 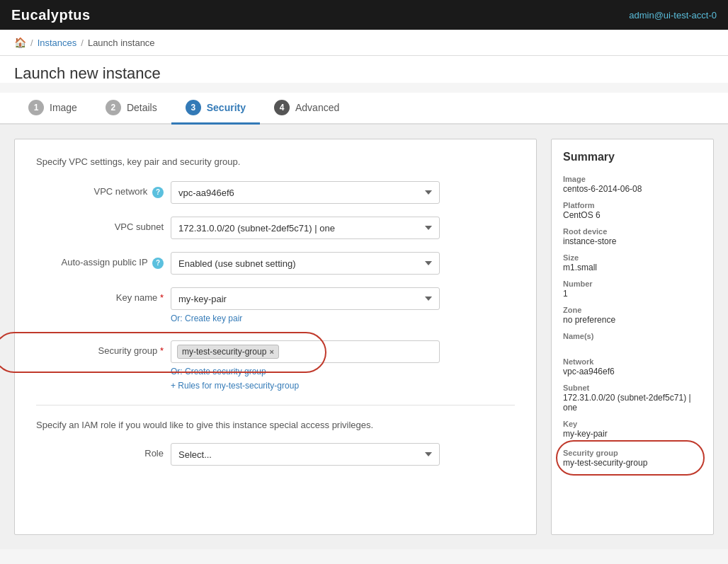 What do you see at coordinates (305, 372) in the screenshot?
I see `create-security-group-link: Or: Create security group` at bounding box center [305, 372].